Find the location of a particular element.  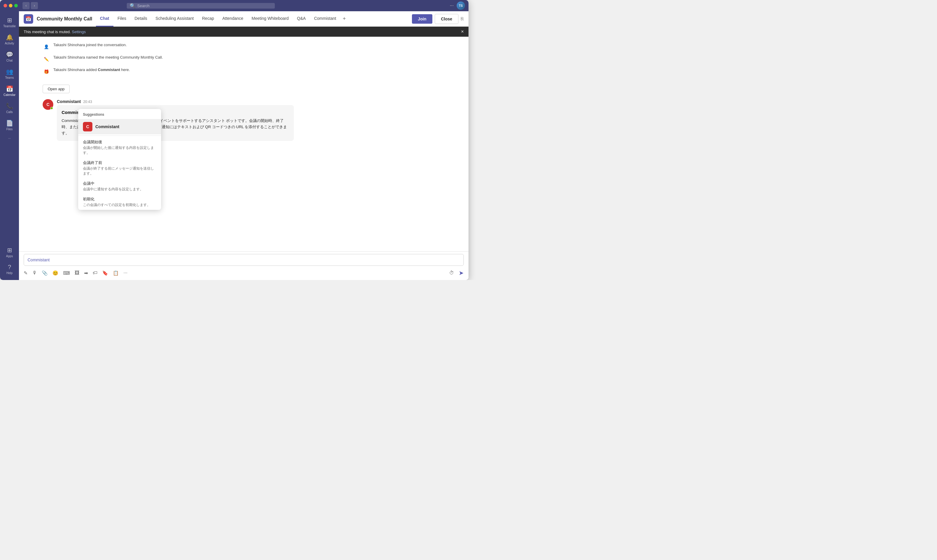

close-button: Close is located at coordinates (447, 19).